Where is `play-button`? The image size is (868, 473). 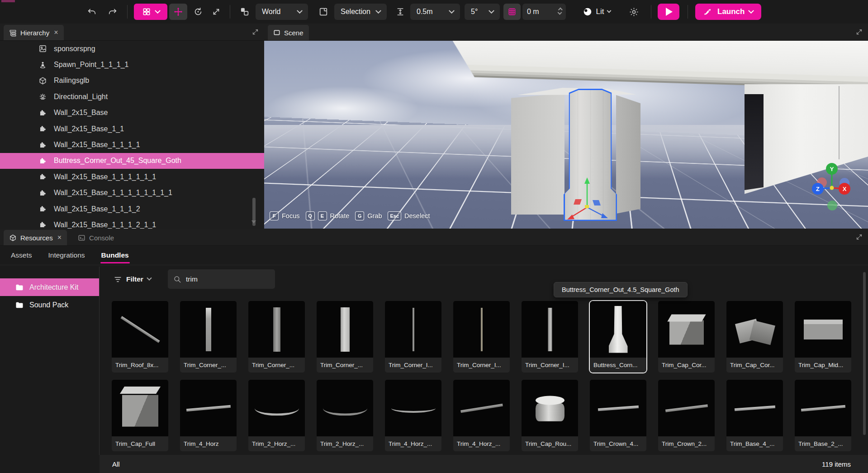 play-button is located at coordinates (669, 12).